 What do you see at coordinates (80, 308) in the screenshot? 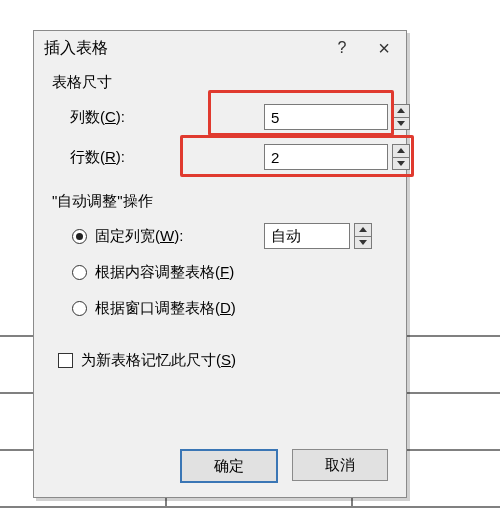
I see `radio-fit-window` at bounding box center [80, 308].